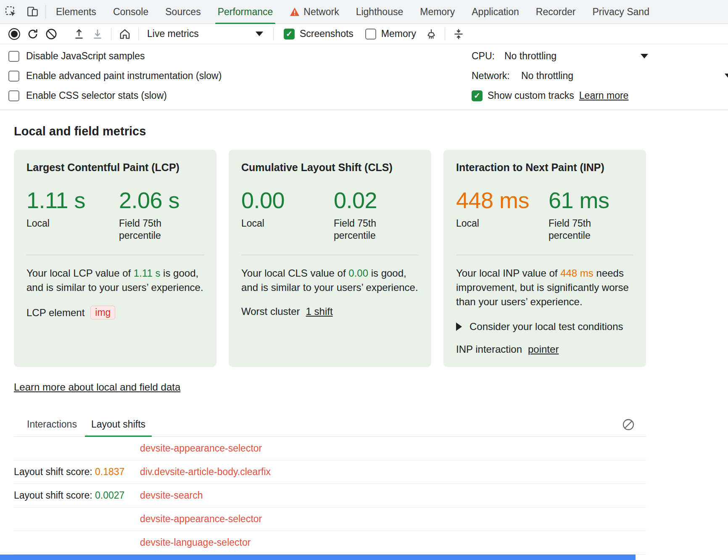 The height and width of the screenshot is (560, 728). Describe the element at coordinates (495, 12) in the screenshot. I see `tab-application: Application` at that location.